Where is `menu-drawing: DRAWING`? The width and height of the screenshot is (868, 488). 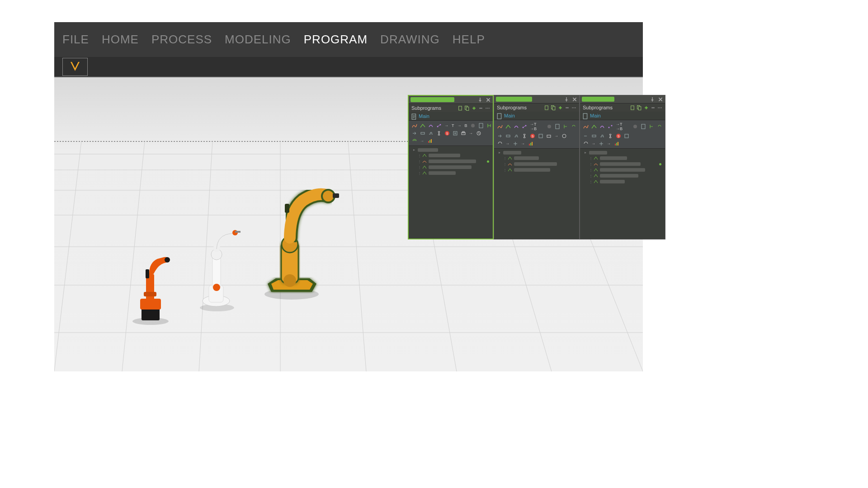
menu-drawing: DRAWING is located at coordinates (410, 40).